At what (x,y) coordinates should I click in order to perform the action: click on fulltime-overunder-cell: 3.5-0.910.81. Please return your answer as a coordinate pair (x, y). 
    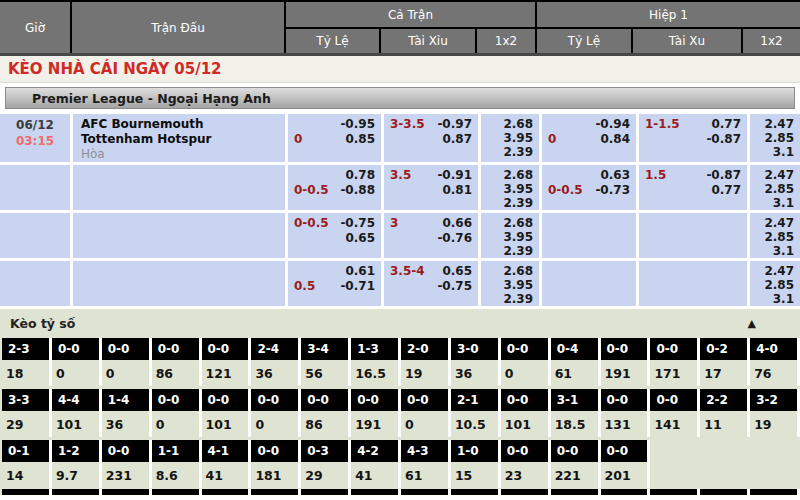
    Looking at the image, I should click on (431, 188).